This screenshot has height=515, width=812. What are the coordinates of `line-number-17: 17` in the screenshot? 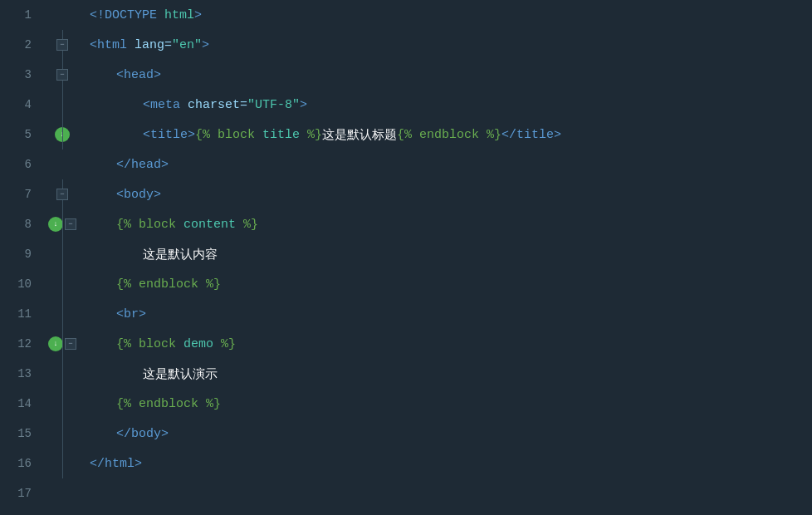 It's located at (16, 493).